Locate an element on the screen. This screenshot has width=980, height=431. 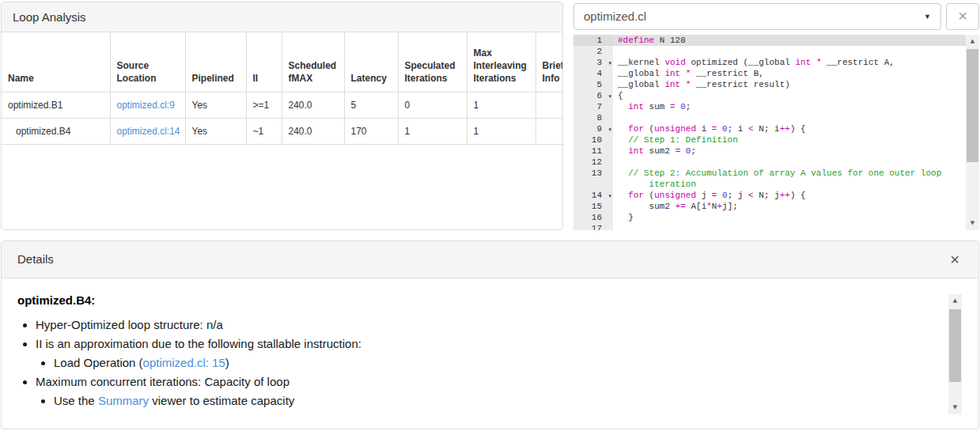
code-scrollbar: ▲ ▼ is located at coordinates (973, 133).